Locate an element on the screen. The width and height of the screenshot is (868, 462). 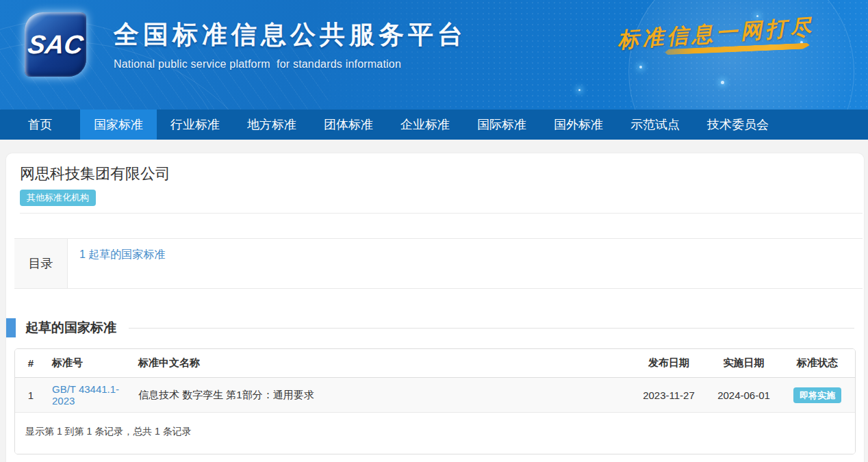
column-header-index: # is located at coordinates (31, 363).